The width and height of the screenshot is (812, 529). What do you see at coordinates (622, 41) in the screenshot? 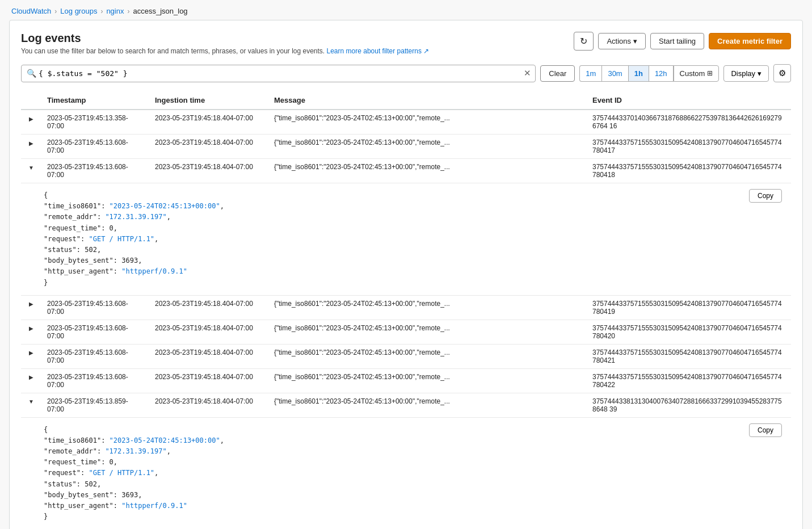
I see `actions-button: Actions ▾` at bounding box center [622, 41].